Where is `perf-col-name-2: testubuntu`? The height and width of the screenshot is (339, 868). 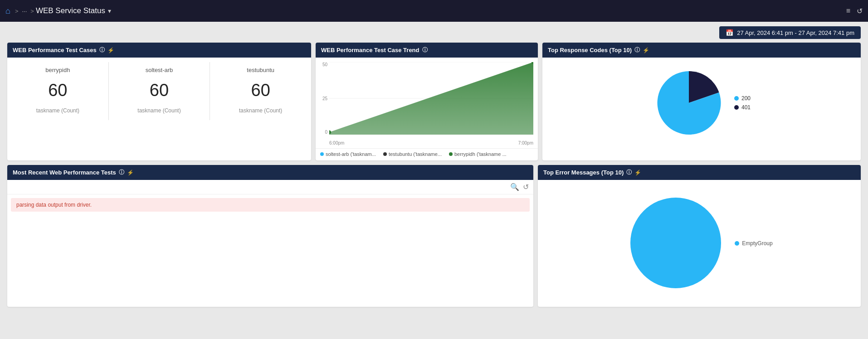
perf-col-name-2: testubuntu is located at coordinates (260, 70).